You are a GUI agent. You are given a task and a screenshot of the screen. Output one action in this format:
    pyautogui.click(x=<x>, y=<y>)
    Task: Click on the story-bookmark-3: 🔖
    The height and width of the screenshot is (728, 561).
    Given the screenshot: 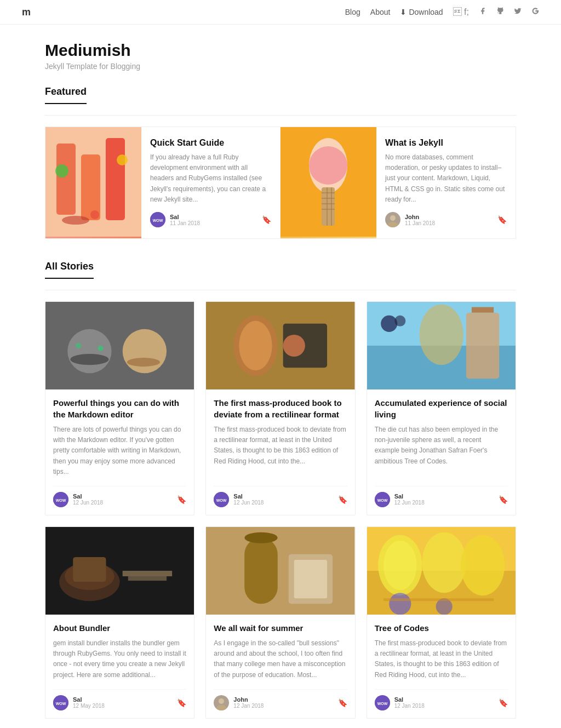 What is the action you would take?
    pyautogui.click(x=503, y=500)
    